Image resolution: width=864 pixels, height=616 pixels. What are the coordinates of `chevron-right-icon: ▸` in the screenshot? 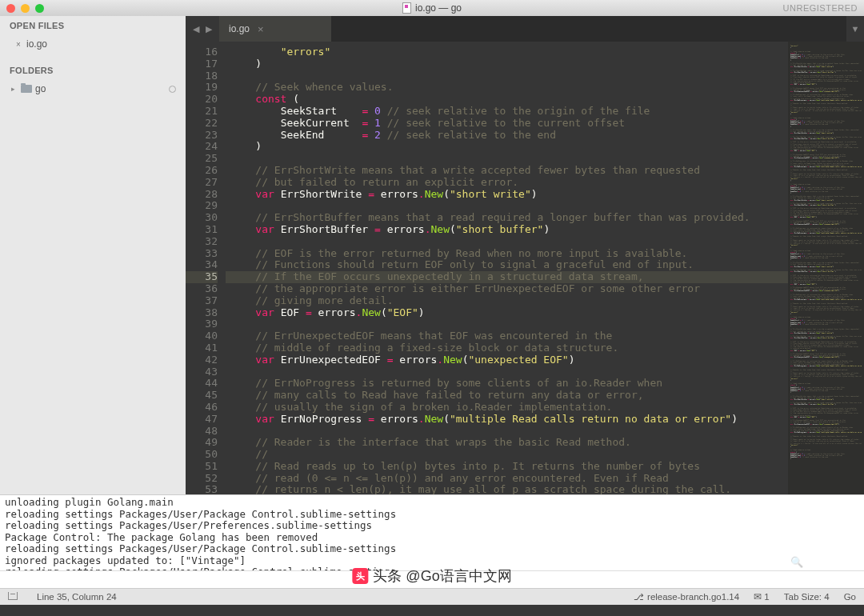 It's located at (14, 89).